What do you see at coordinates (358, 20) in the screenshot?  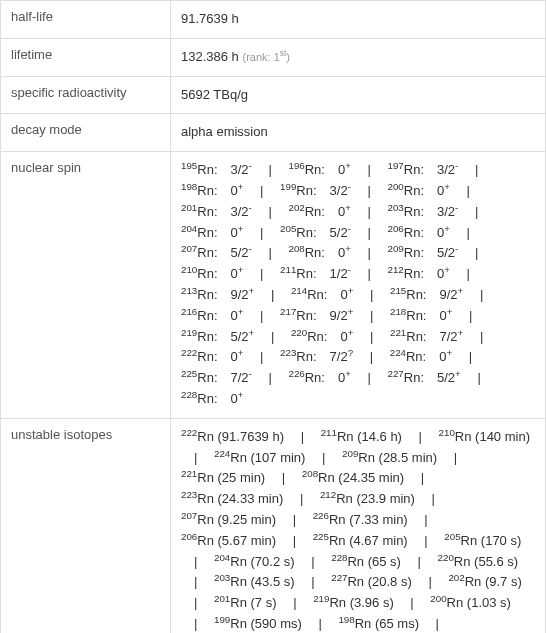 I see `value-half-life: 91.7639 h` at bounding box center [358, 20].